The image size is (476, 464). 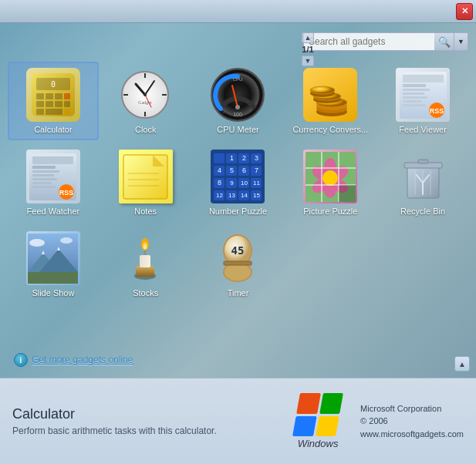 What do you see at coordinates (330, 101) in the screenshot?
I see `gadget-currency-converter: Currency Convers...` at bounding box center [330, 101].